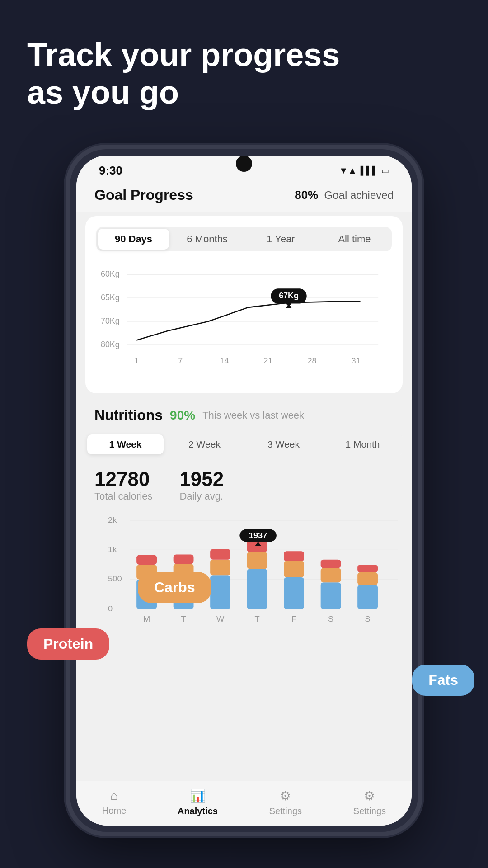  What do you see at coordinates (244, 305) in the screenshot?
I see `weight-card: 90 Days 6 Months 1 Year All time 60Kg` at bounding box center [244, 305].